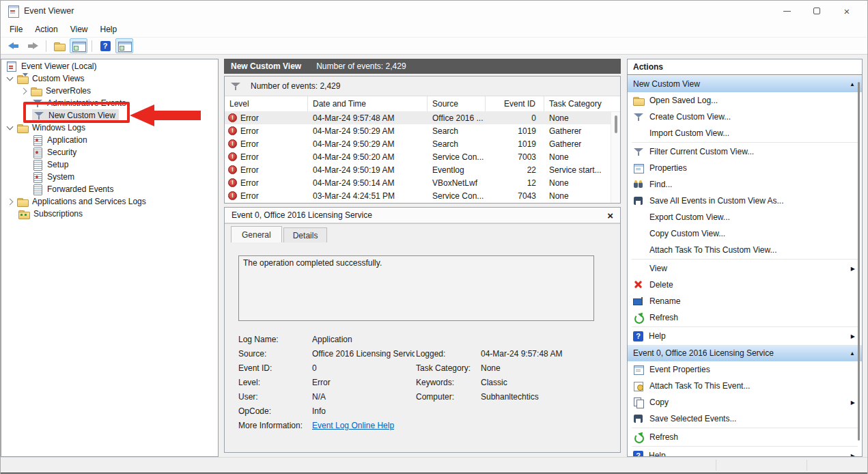  What do you see at coordinates (422, 195) in the screenshot?
I see `event-row: Error 03-Mar-24 4:24:51 PM Service Con..…` at bounding box center [422, 195].